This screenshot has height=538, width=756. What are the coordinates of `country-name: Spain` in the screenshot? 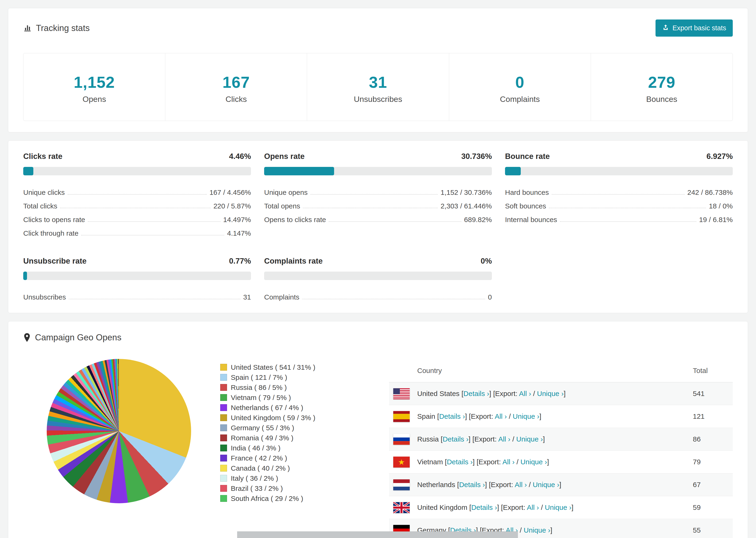 It's located at (426, 416).